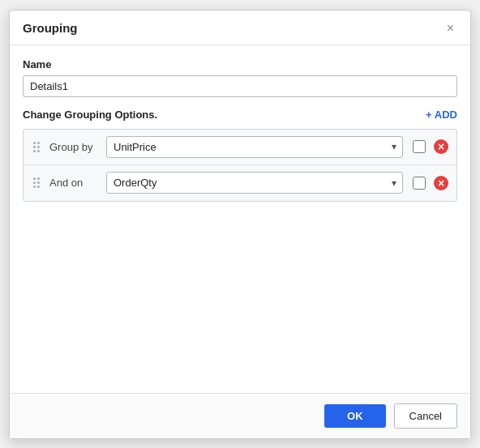  I want to click on name-label: Name, so click(240, 65).